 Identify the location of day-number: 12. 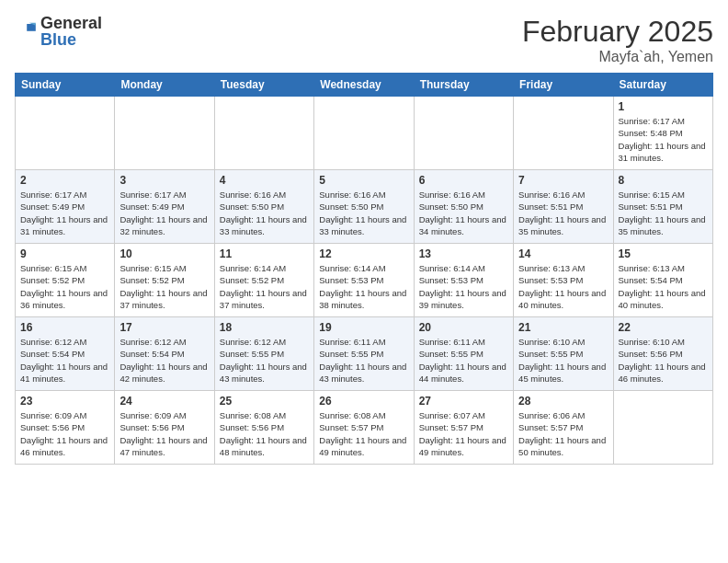
(364, 254).